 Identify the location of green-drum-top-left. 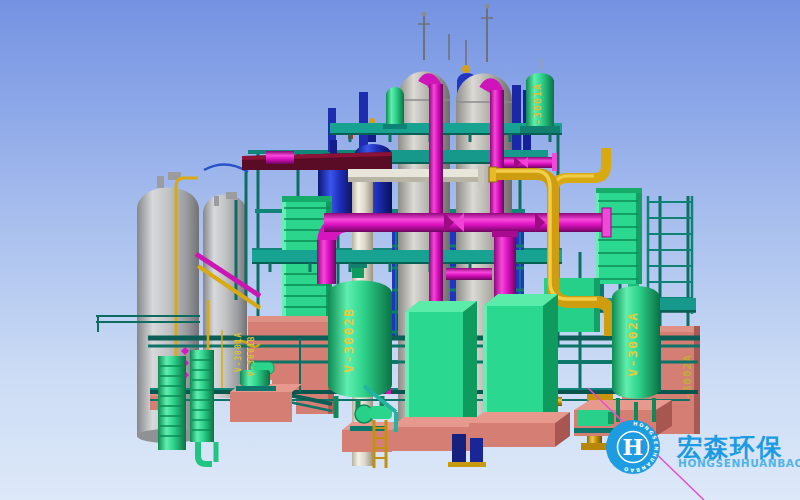
(395, 108).